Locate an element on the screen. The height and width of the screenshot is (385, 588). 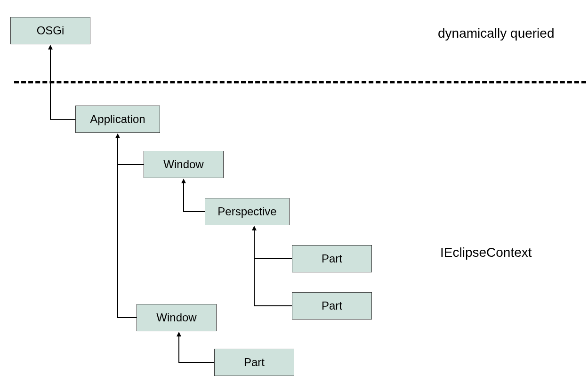
node-part-2: Part is located at coordinates (332, 306).